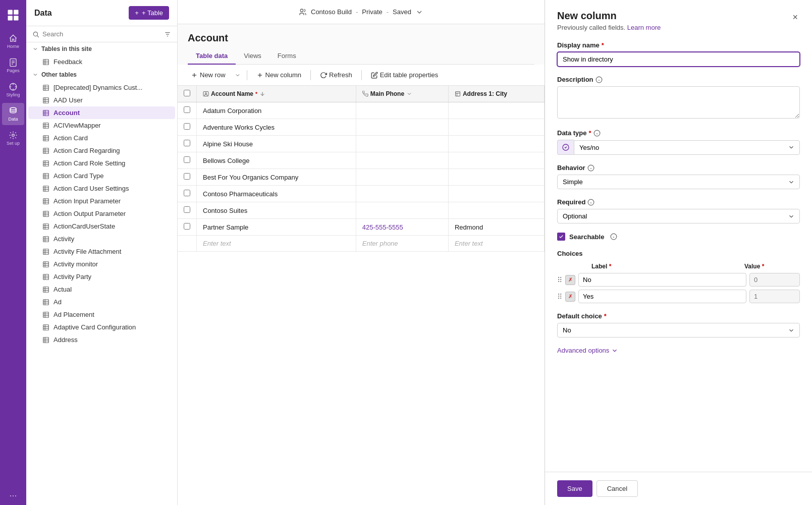 This screenshot has height=505, width=812. What do you see at coordinates (102, 150) in the screenshot?
I see `sidebar-item-action-card-regarding: Action Card Regarding` at bounding box center [102, 150].